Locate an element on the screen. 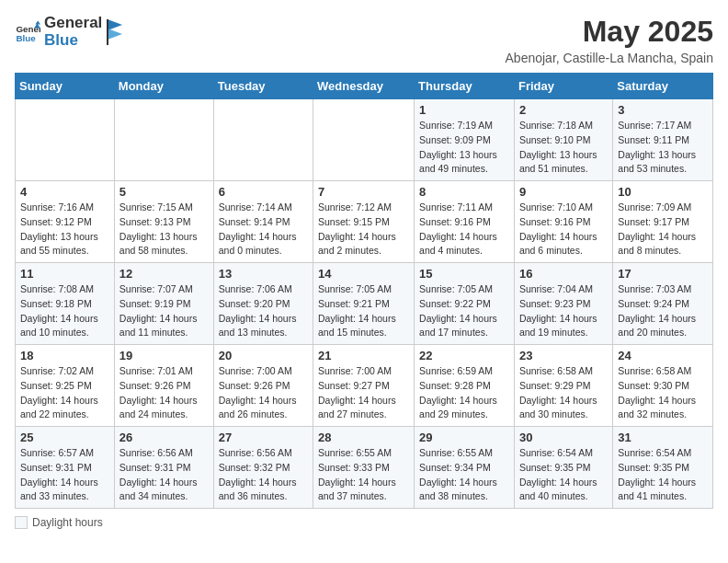 The image size is (728, 563). day-info: Sunrise: 7:10 AMSunset: 9:16 PMDaylight:… is located at coordinates (563, 230).